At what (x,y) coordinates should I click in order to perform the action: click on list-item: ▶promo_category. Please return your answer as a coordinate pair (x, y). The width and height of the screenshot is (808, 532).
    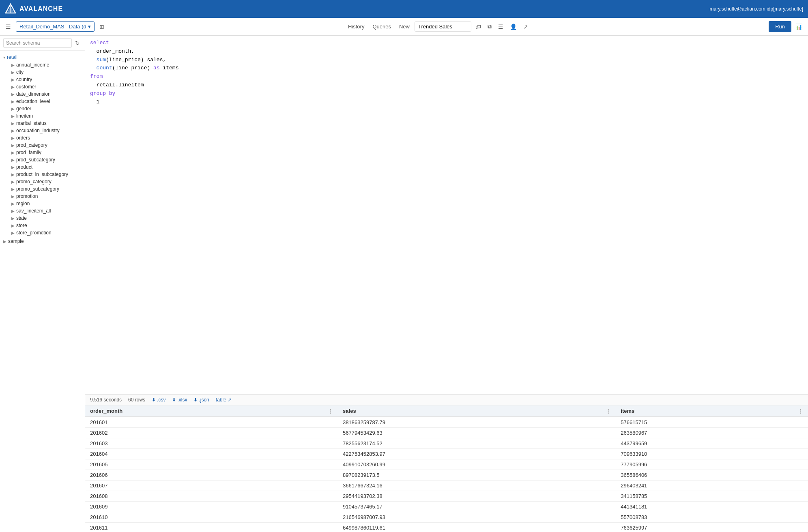
    Looking at the image, I should click on (46, 182).